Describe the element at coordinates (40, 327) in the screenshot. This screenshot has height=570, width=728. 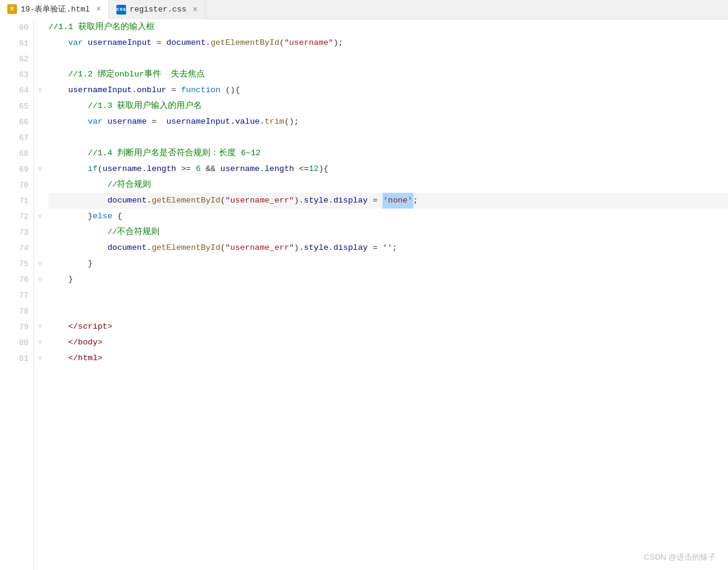
I see `fold-79: ▽` at that location.